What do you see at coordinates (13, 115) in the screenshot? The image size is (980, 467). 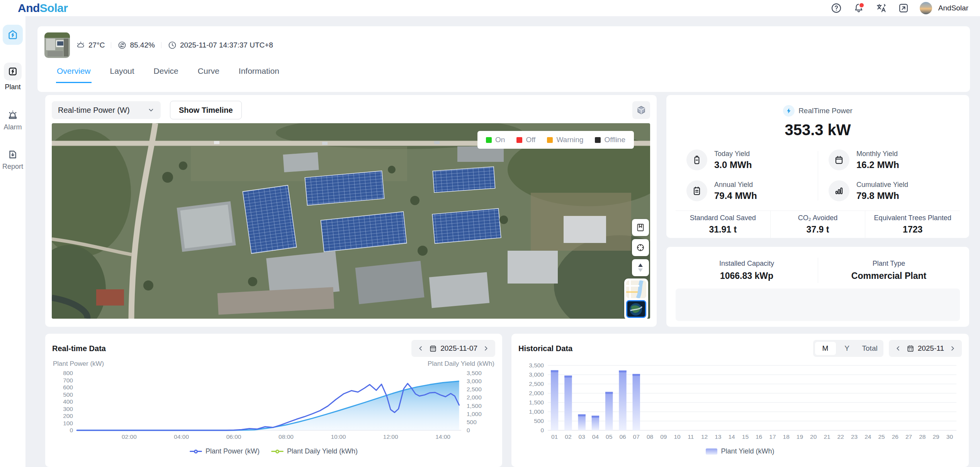 I see `alarm-siren-icon` at bounding box center [13, 115].